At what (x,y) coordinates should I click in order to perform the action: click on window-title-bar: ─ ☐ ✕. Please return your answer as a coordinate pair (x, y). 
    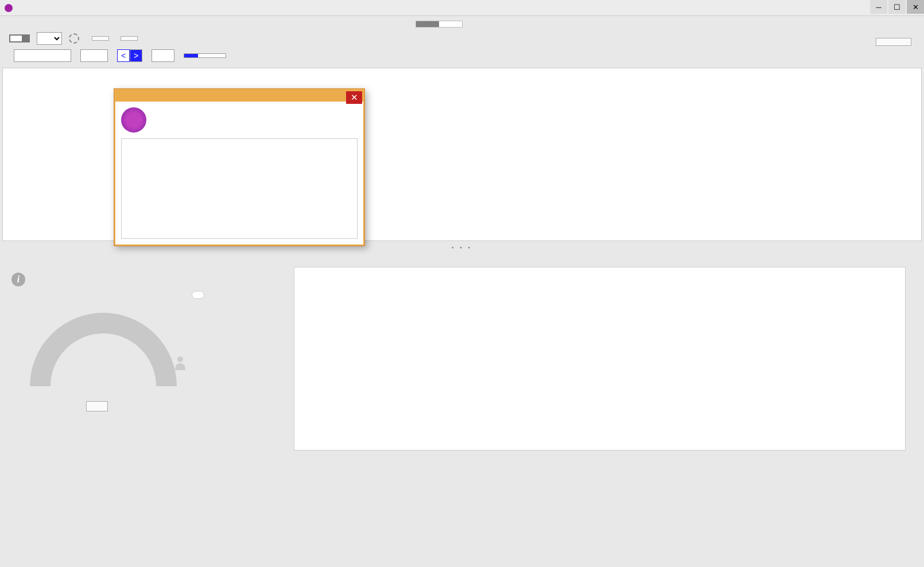
    Looking at the image, I should click on (462, 8).